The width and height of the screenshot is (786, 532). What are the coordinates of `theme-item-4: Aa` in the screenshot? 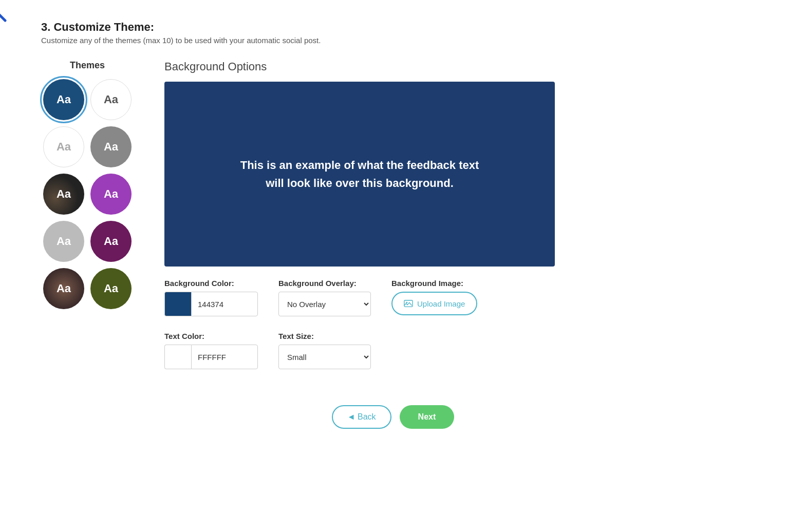 It's located at (111, 147).